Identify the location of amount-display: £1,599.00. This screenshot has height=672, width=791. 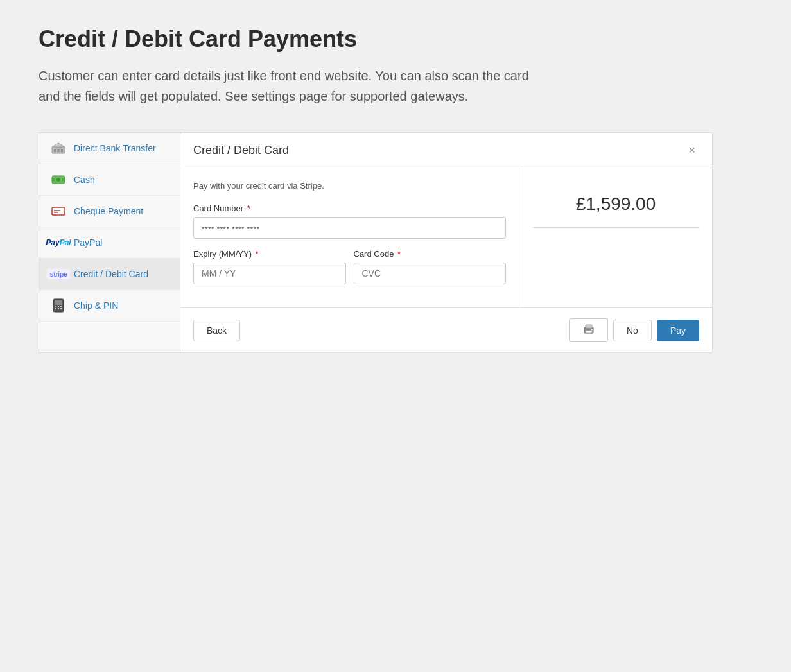
(616, 204).